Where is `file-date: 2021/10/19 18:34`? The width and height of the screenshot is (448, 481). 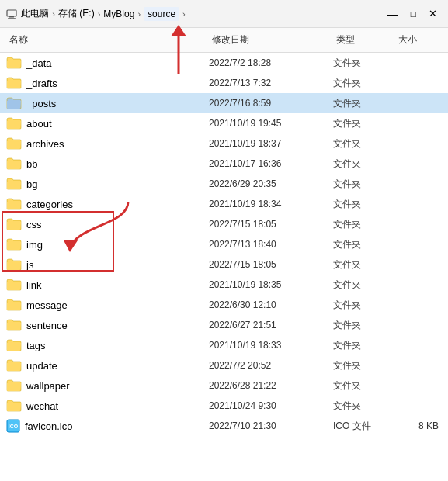
file-date: 2021/10/19 18:34 is located at coordinates (271, 204).